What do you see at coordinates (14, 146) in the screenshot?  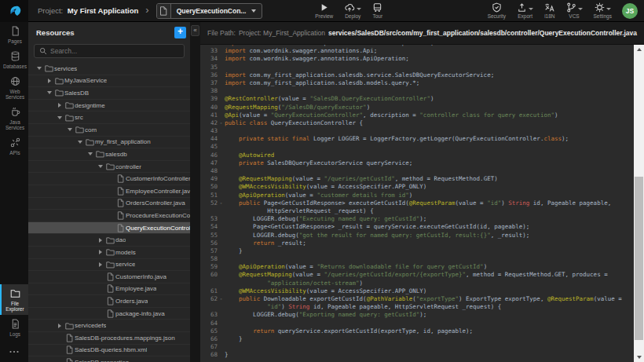 I see `rail-item-apis: APIs` at bounding box center [14, 146].